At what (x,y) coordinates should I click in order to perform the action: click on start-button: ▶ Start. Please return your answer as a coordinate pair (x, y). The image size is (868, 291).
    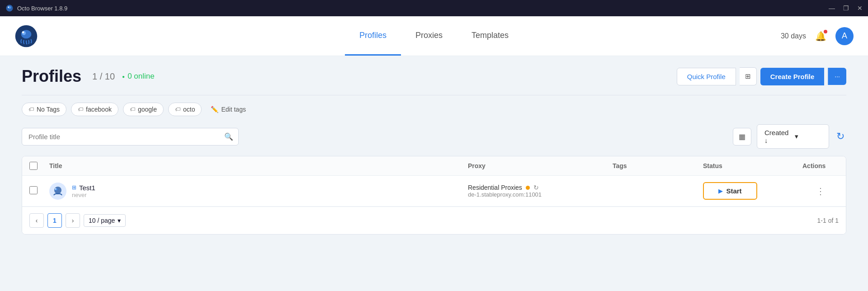
    Looking at the image, I should click on (730, 191).